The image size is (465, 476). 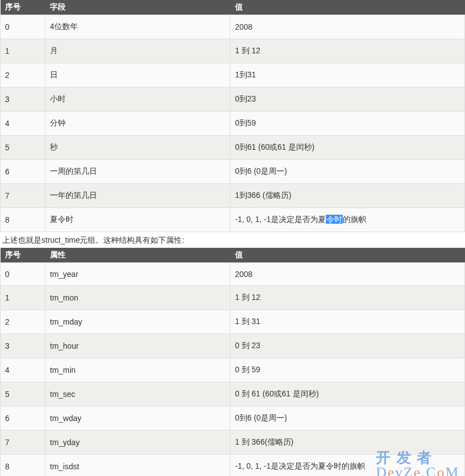 What do you see at coordinates (138, 220) in the screenshot?
I see `cell-field: 夏令时` at bounding box center [138, 220].